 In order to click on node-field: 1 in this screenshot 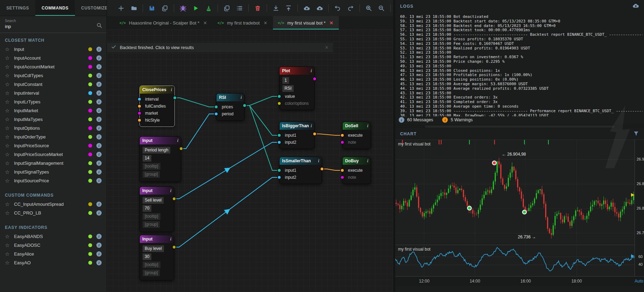, I will do `click(286, 81)`.